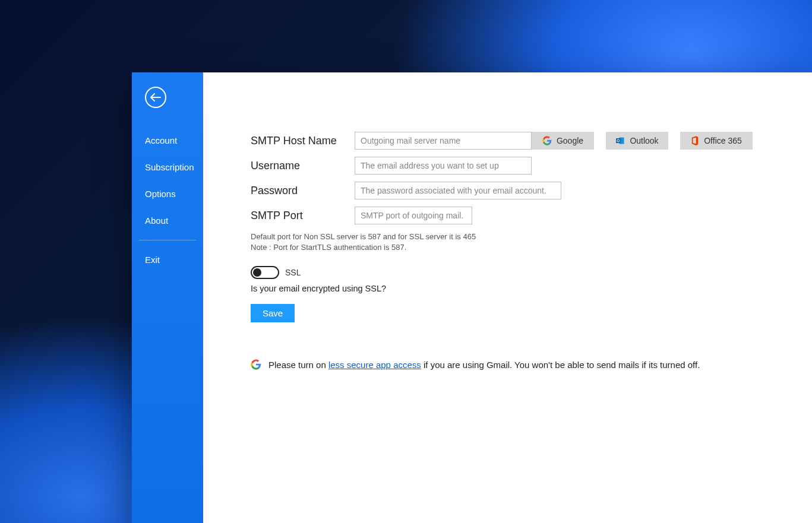  Describe the element at coordinates (413, 215) in the screenshot. I see `smtp-port-input` at that location.